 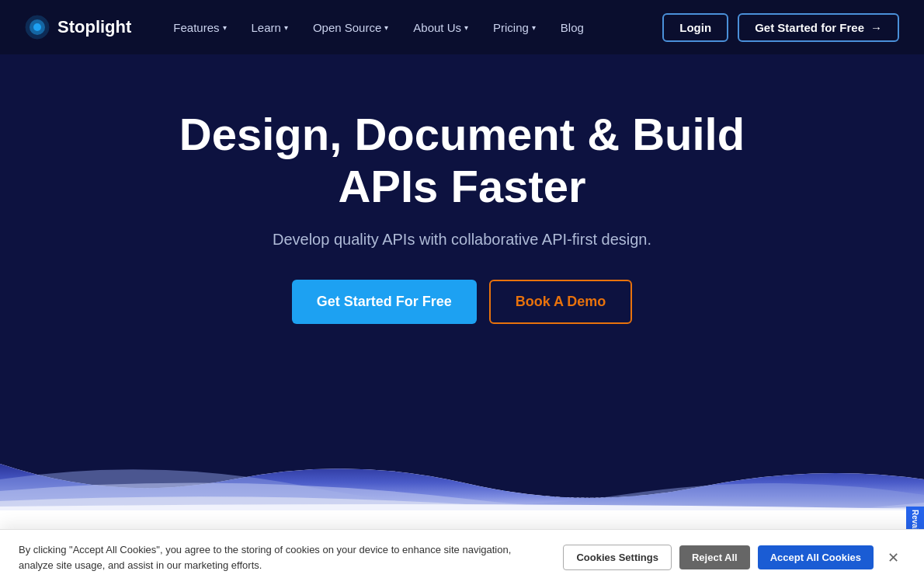 I want to click on hero-buttons: Get Started For Free Book A Demo, so click(x=462, y=301).